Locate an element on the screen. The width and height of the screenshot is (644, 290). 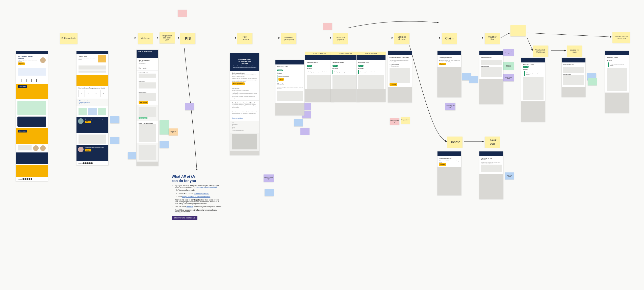
hero-title: Let's prevent disease together is located at coordinates (28, 57).